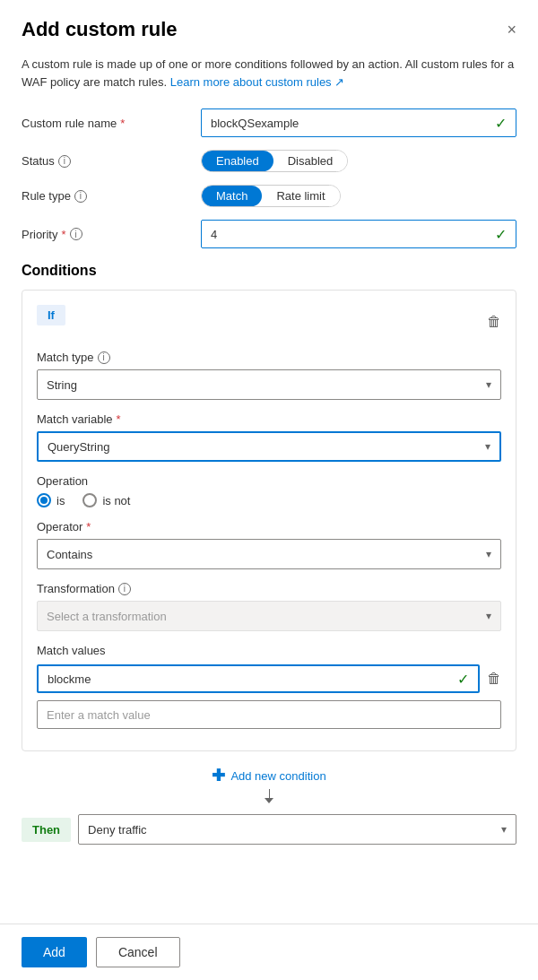 The height and width of the screenshot is (980, 538). What do you see at coordinates (258, 679) in the screenshot?
I see `match-value-input-1: blockme ✓` at bounding box center [258, 679].